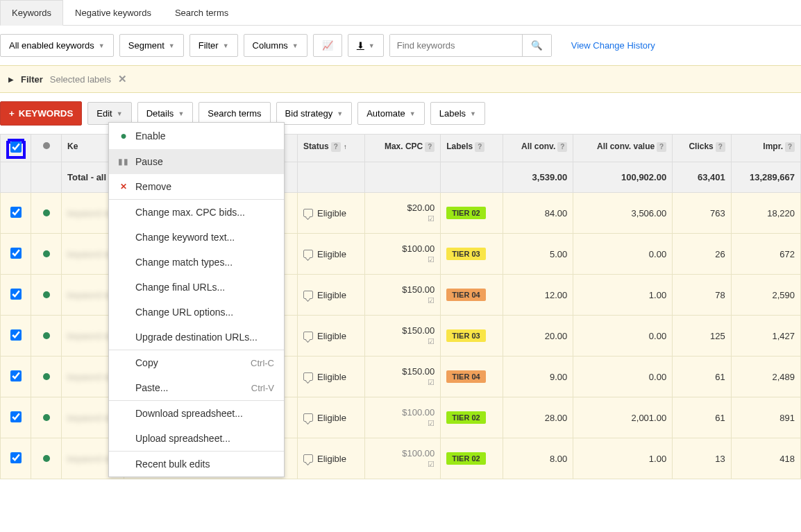 This screenshot has width=801, height=532. Describe the element at coordinates (623, 148) in the screenshot. I see `col-all-conv-value: All conv. value?` at that location.